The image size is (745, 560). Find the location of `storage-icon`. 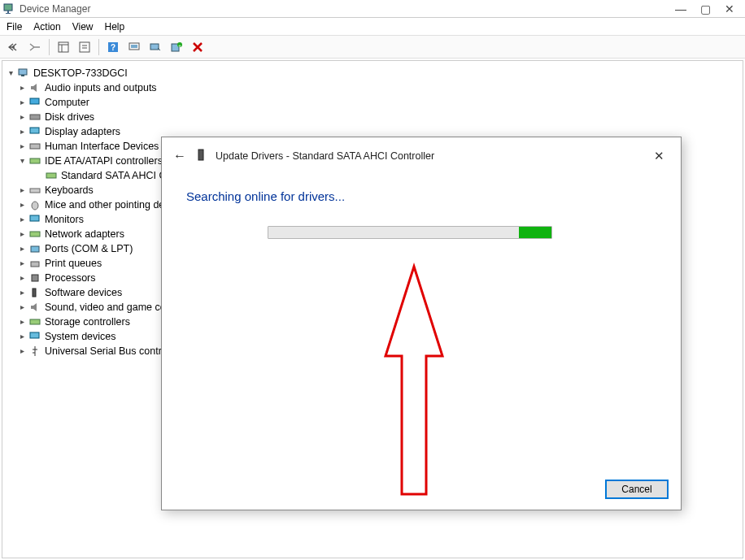

storage-icon is located at coordinates (35, 322).